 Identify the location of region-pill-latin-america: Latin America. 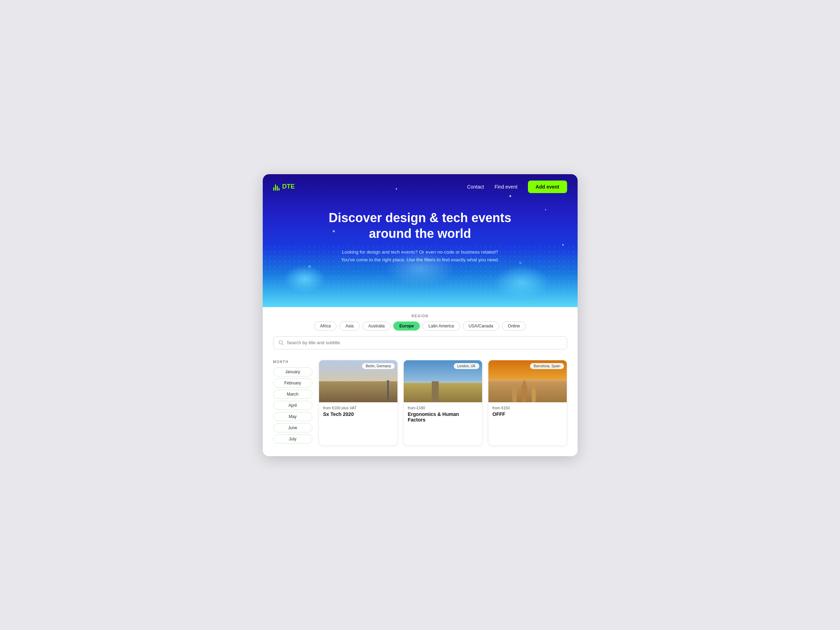
(441, 326).